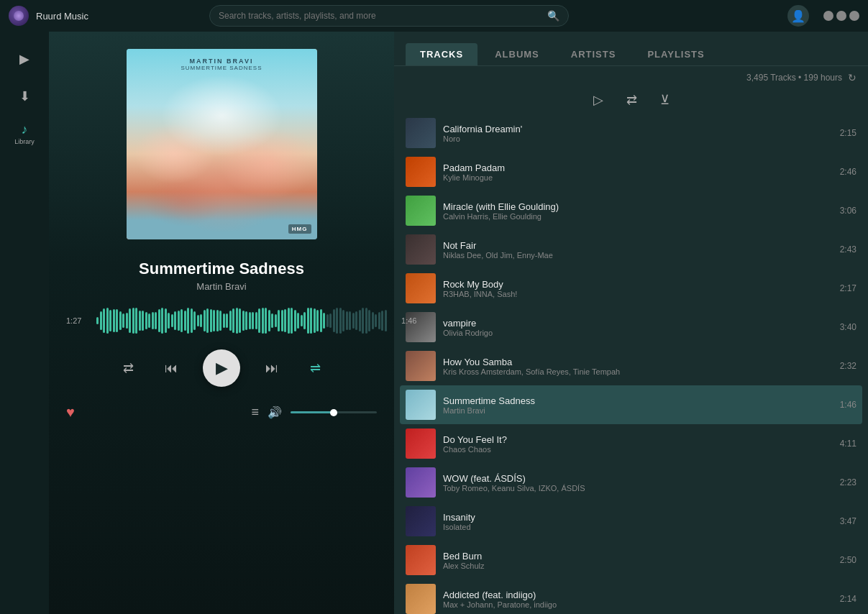 The image size is (868, 614). I want to click on track-item: WOW (feat. ÁSDÍS)Toby Romeo, Keanu Silva…, so click(631, 482).